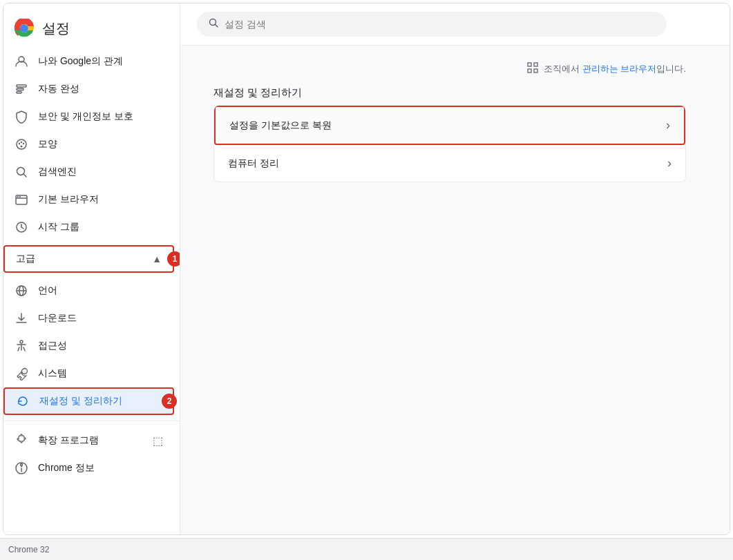 The height and width of the screenshot is (560, 733). Describe the element at coordinates (101, 117) in the screenshot. I see `sidebar-label-privacy: 보안 및 개인정보 보호` at that location.